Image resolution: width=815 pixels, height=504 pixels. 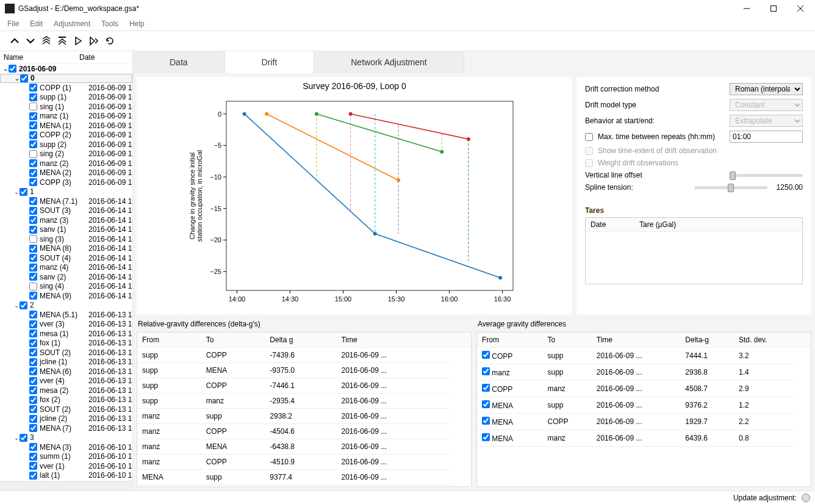 I want to click on tree-item: ⌄2, so click(x=66, y=306).